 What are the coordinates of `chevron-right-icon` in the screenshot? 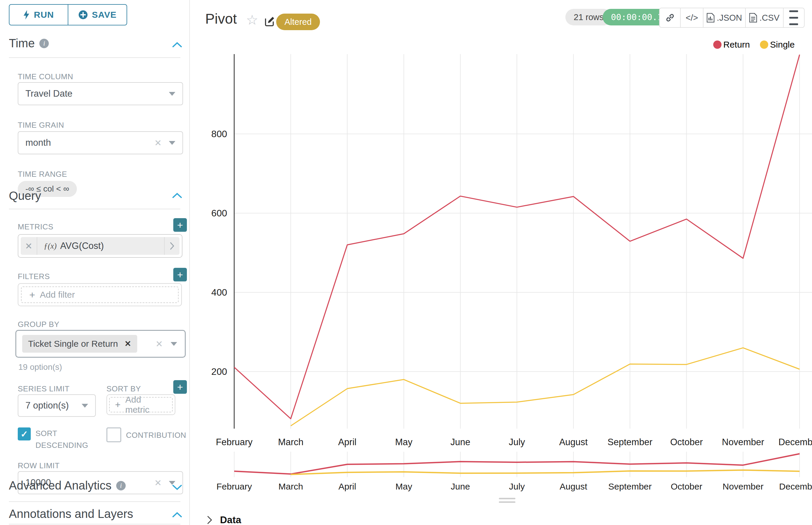 It's located at (210, 520).